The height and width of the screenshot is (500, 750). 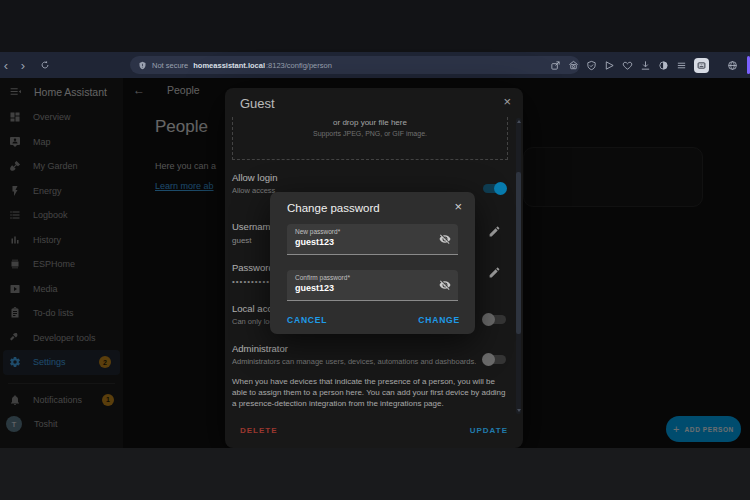 I want to click on forward-icon: ›, so click(x=23, y=66).